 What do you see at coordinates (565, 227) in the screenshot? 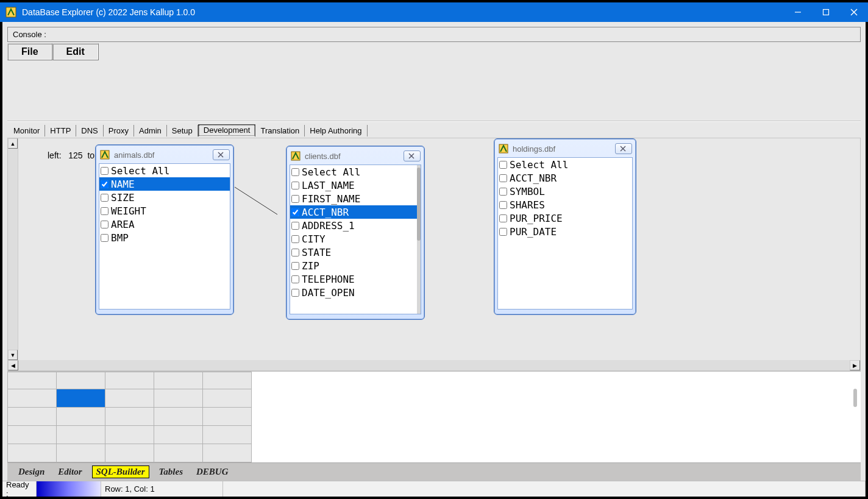
I see `table-window-holdings-dbf: holdings.dbfSelect AllACCT_NBRSYMBOLSHAR…` at bounding box center [565, 227].